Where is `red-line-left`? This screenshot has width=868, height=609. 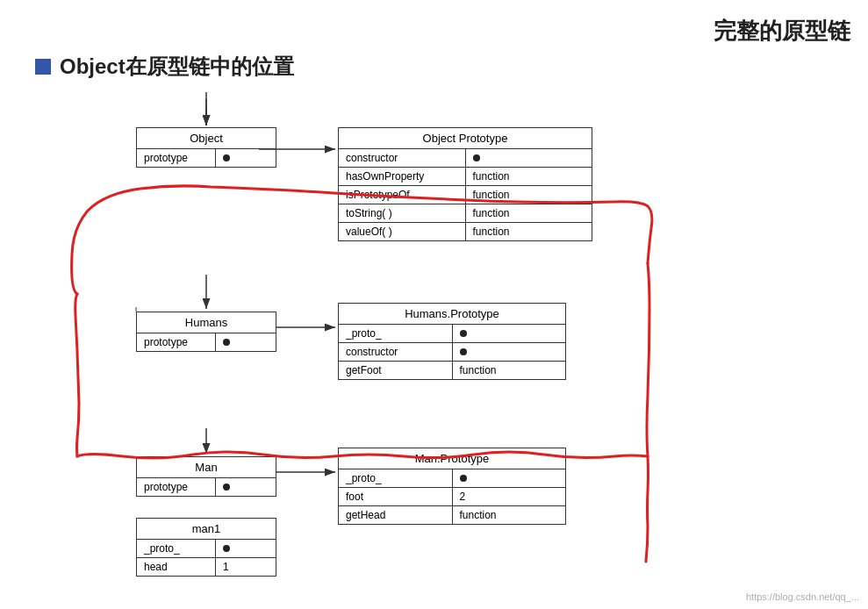
red-line-left is located at coordinates (77, 376).